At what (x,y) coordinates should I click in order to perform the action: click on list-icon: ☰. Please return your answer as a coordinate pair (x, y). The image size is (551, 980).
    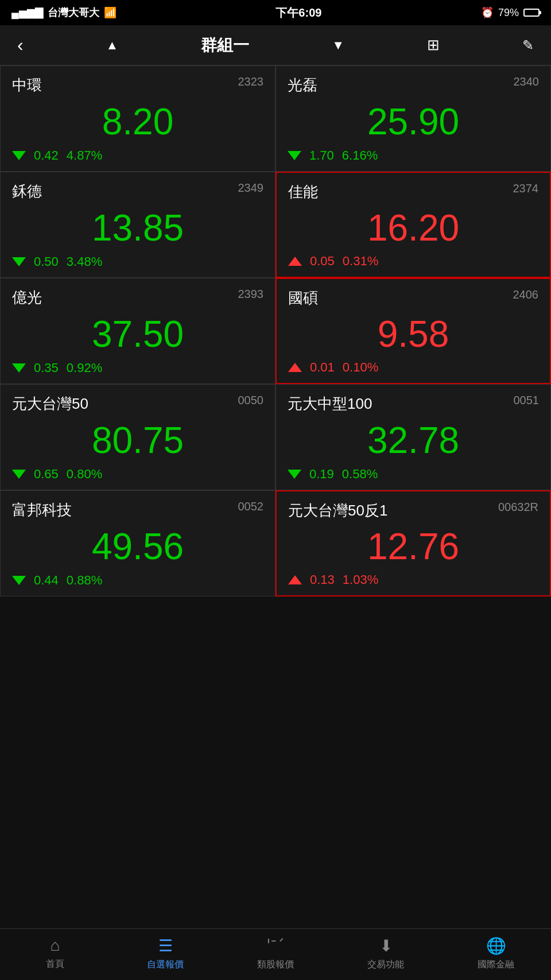
    Looking at the image, I should click on (165, 946).